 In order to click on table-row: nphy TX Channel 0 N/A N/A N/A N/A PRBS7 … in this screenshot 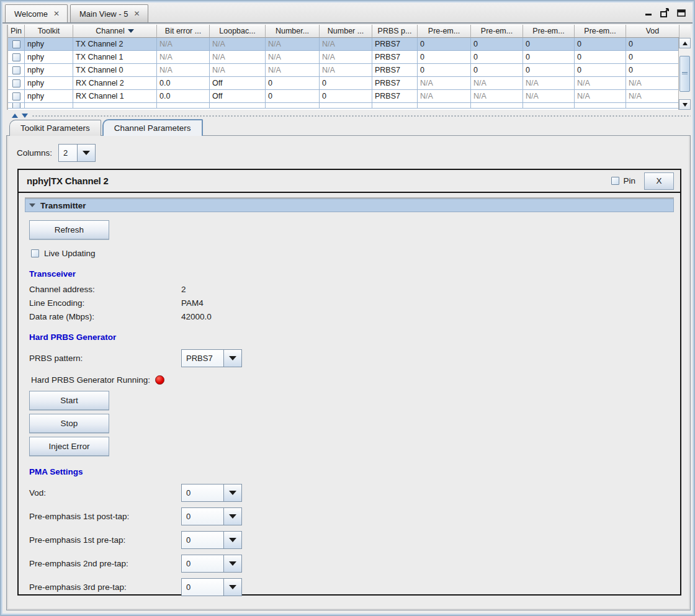, I will do `click(349, 71)`.